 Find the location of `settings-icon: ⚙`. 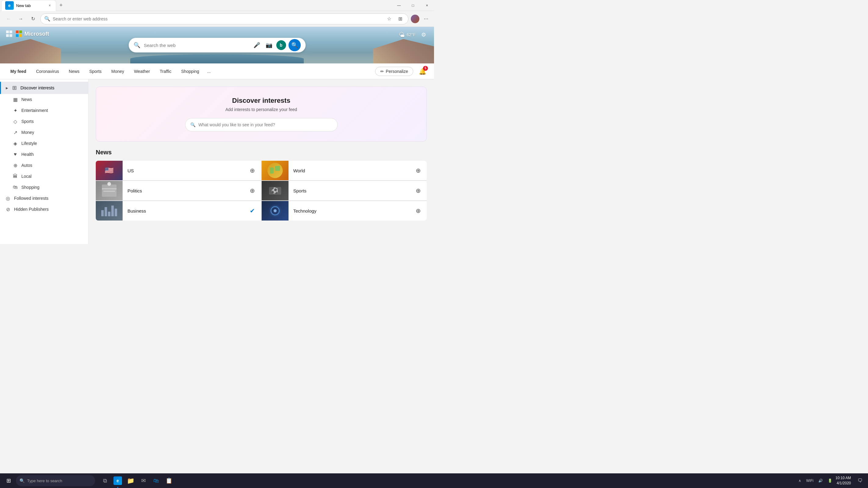

settings-icon: ⚙ is located at coordinates (424, 35).